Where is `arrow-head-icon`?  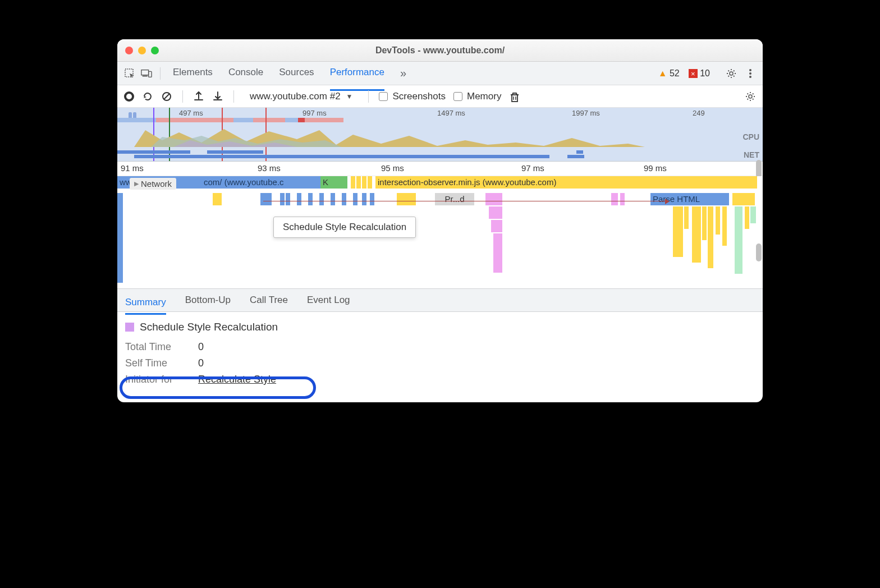 arrow-head-icon is located at coordinates (667, 201).